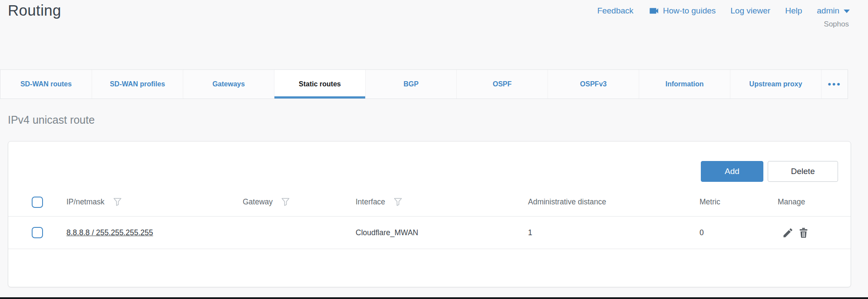 This screenshot has height=299, width=868. Describe the element at coordinates (615, 11) in the screenshot. I see `feedback-label: Feedback` at that location.